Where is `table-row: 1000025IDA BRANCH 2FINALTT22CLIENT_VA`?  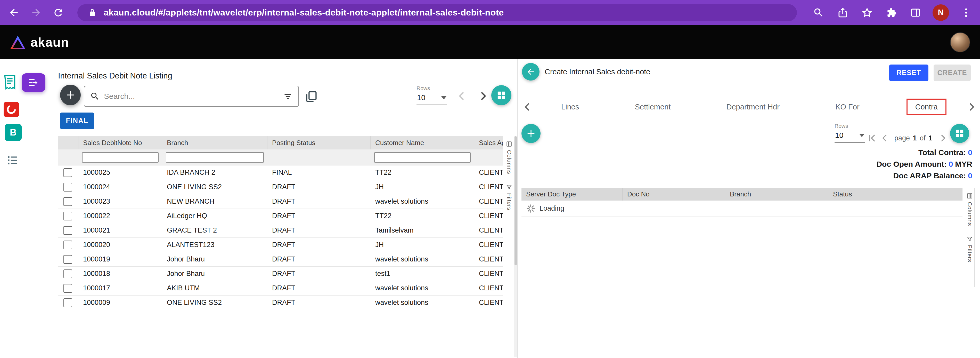 table-row: 1000025IDA BRANCH 2FINALTT22CLIENT_VA is located at coordinates (281, 173).